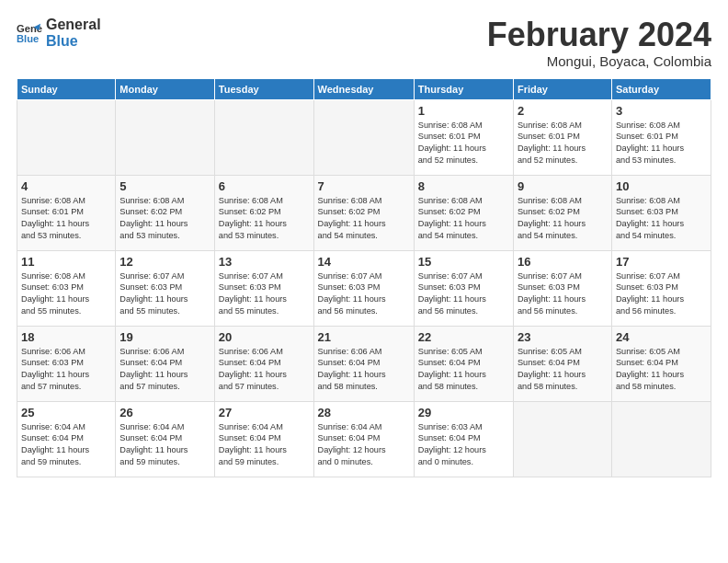 The height and width of the screenshot is (563, 728). I want to click on logo: General Blue General Blue, so click(59, 33).